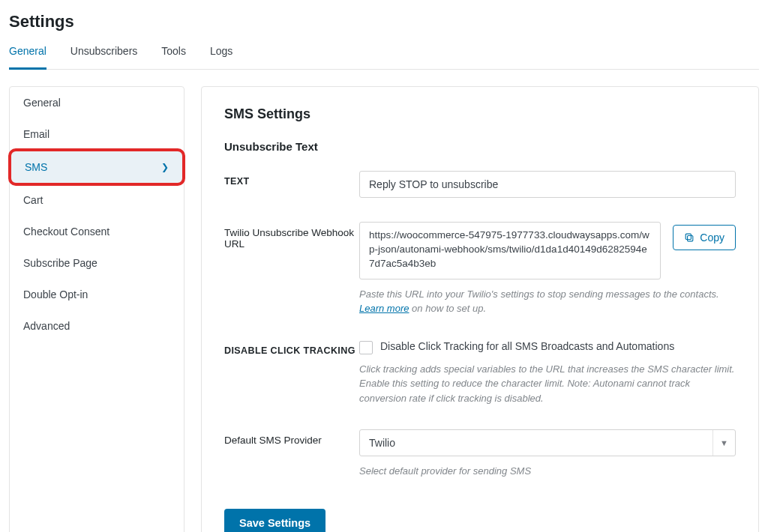 This screenshot has width=768, height=532. I want to click on copy-icon, so click(689, 238).